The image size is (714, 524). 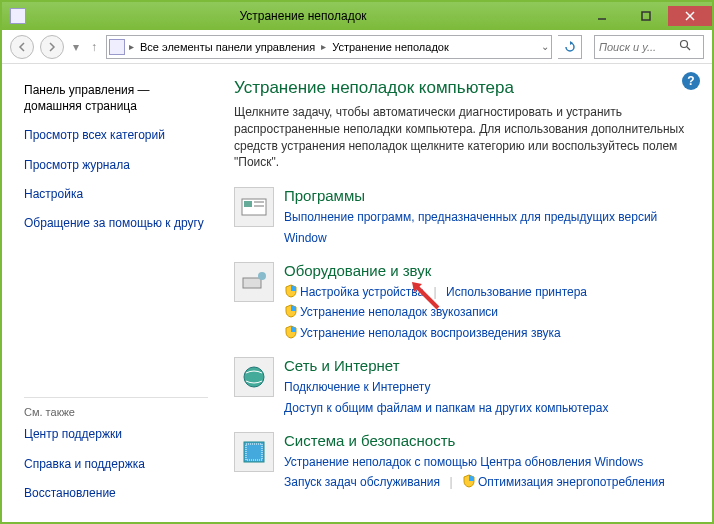 I want to click on page-title: Устранение неполадок компьютера, so click(x=466, y=88).